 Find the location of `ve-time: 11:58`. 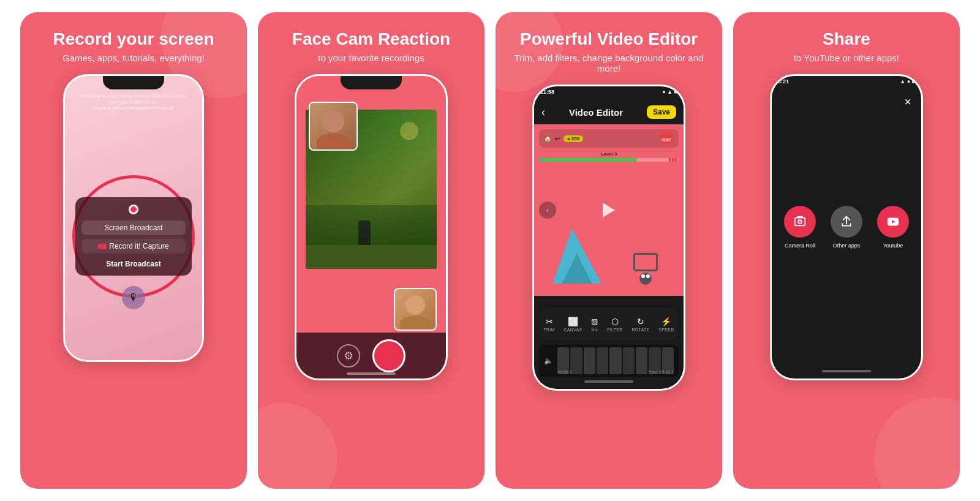

ve-time: 11:58 is located at coordinates (548, 92).